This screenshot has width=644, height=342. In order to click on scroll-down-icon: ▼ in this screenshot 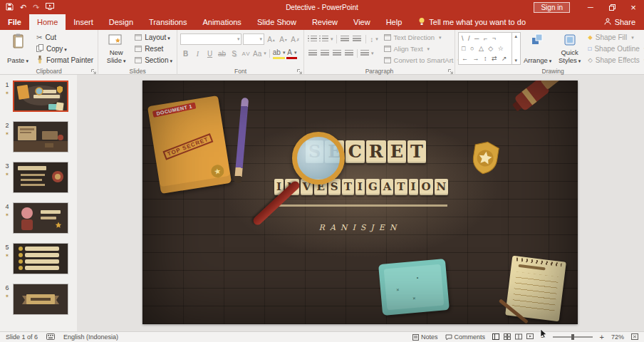, I will do `click(516, 61)`.